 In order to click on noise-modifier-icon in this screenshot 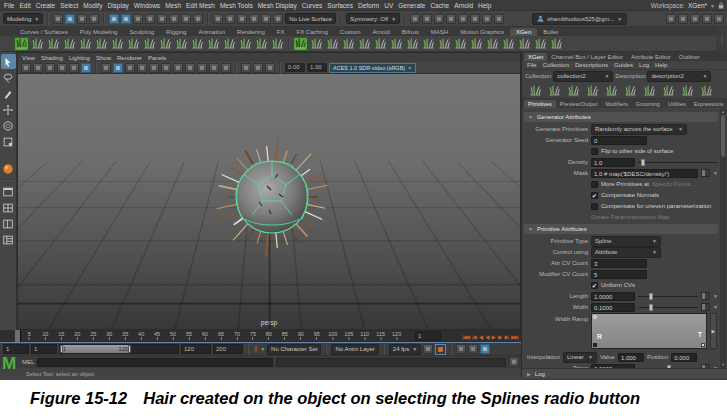, I will do `click(246, 44)`.